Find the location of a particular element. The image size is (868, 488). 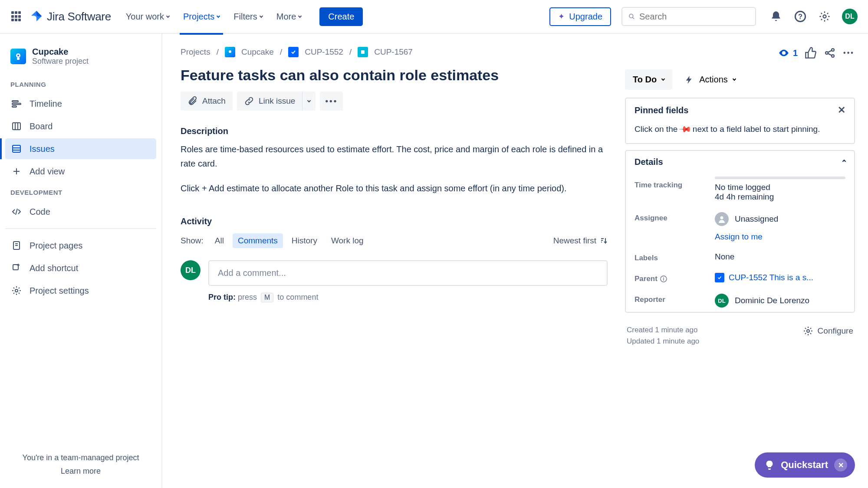

sidebar-item-issues: Issues is located at coordinates (81, 149).